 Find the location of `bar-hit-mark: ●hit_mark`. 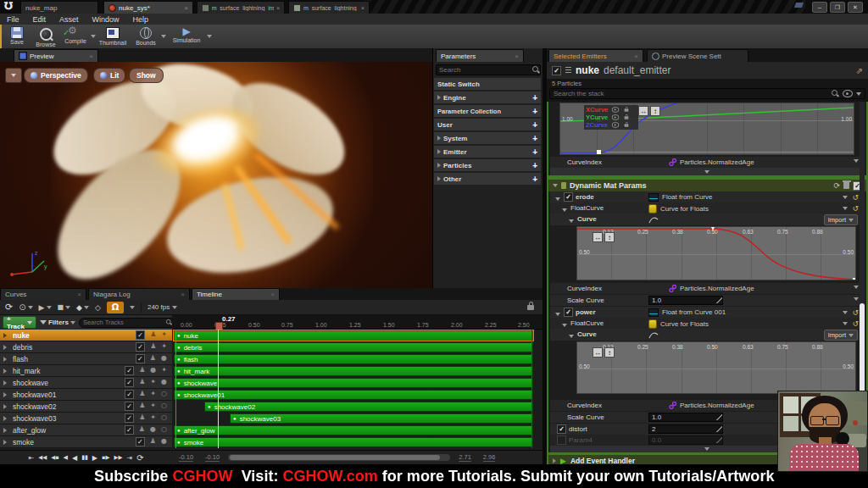

bar-hit-mark: ●hit_mark is located at coordinates (353, 371).